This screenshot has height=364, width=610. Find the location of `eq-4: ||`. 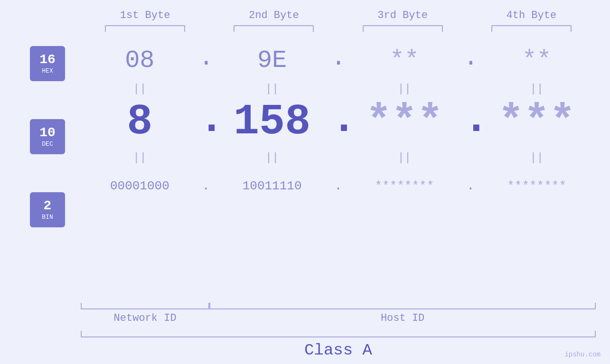

eq-4: || is located at coordinates (536, 89).